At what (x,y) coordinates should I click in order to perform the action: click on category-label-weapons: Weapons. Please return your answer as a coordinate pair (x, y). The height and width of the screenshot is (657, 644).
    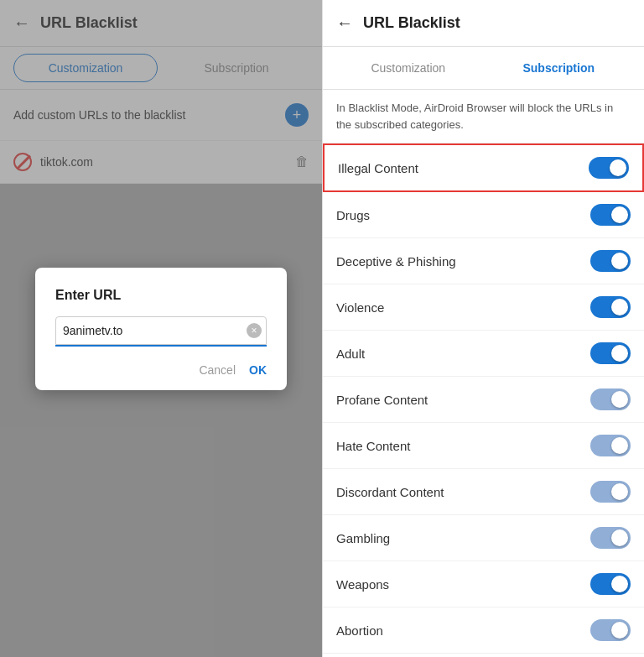
    Looking at the image, I should click on (362, 584).